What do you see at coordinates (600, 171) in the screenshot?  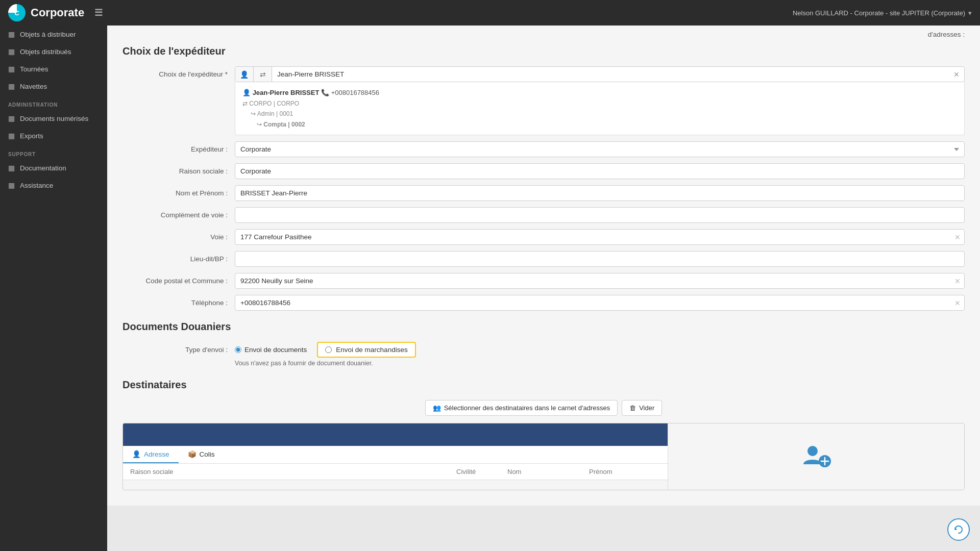 I see `raison-sociale-input` at bounding box center [600, 171].